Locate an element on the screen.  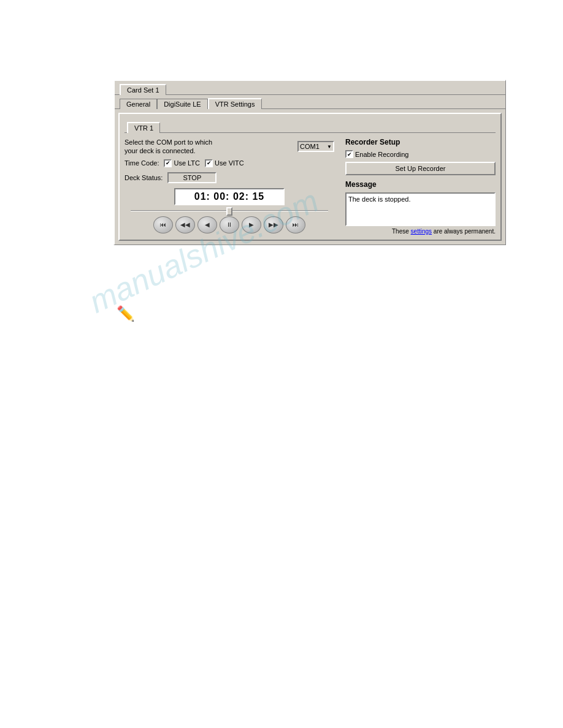
left-panel: Select the COM port to which your deck i… is located at coordinates (232, 186).